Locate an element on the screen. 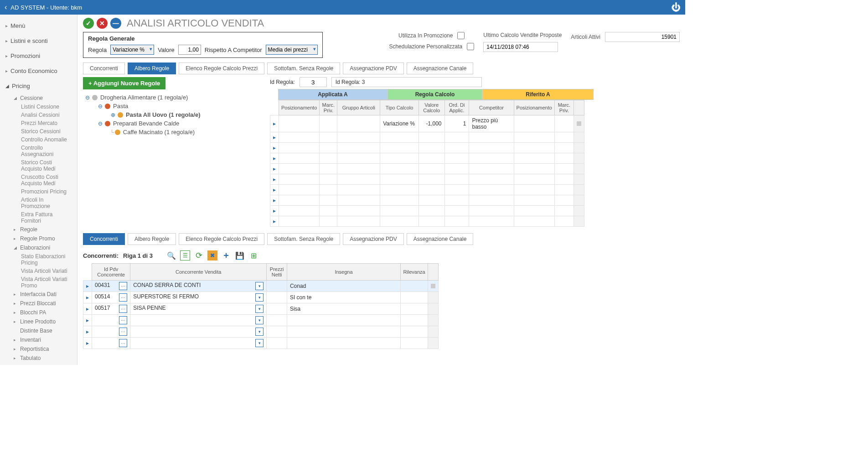 Image resolution: width=868 pixels, height=474 pixels. sidebar-sub-item: Distinte Base is located at coordinates (43, 331).